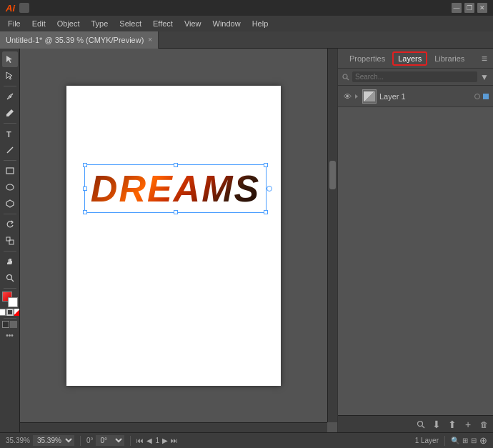  Describe the element at coordinates (346, 77) in the screenshot. I see `search-icon` at that location.